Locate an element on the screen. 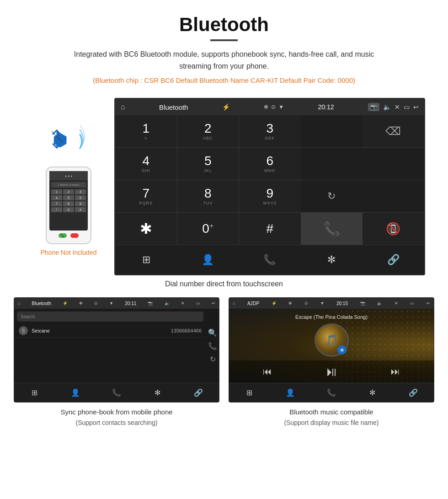 This screenshot has width=448, height=499. phonebook-card: ⌂ Bluetooth ⚡ ✻ ⊙ ▼ 20:11 📷 🔈 ✕ ▭ ↩ Sear… is located at coordinates (117, 362).